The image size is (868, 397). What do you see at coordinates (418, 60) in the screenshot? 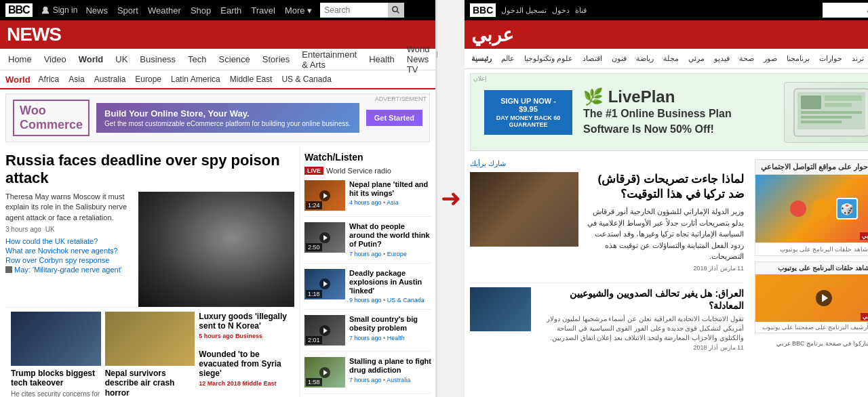
I see `nav-worldnews: World News TV` at bounding box center [418, 60].